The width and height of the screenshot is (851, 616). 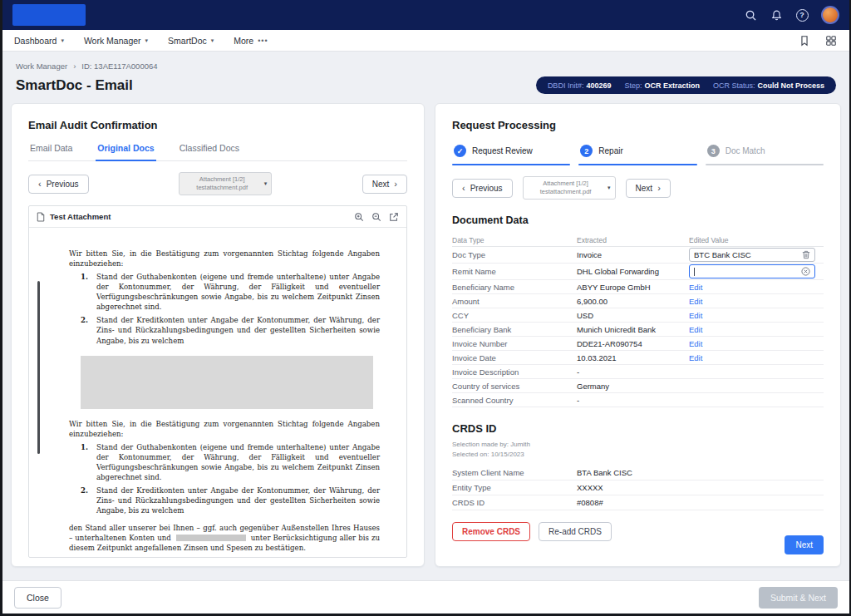 I want to click on menu-label: Dashboard, so click(x=35, y=41).